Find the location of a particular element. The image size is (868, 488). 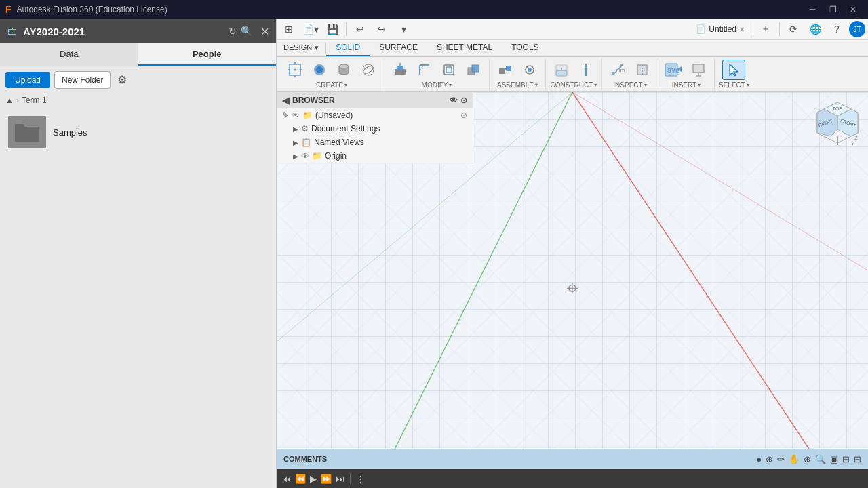

timeline-play-button: ▶ is located at coordinates (313, 479).